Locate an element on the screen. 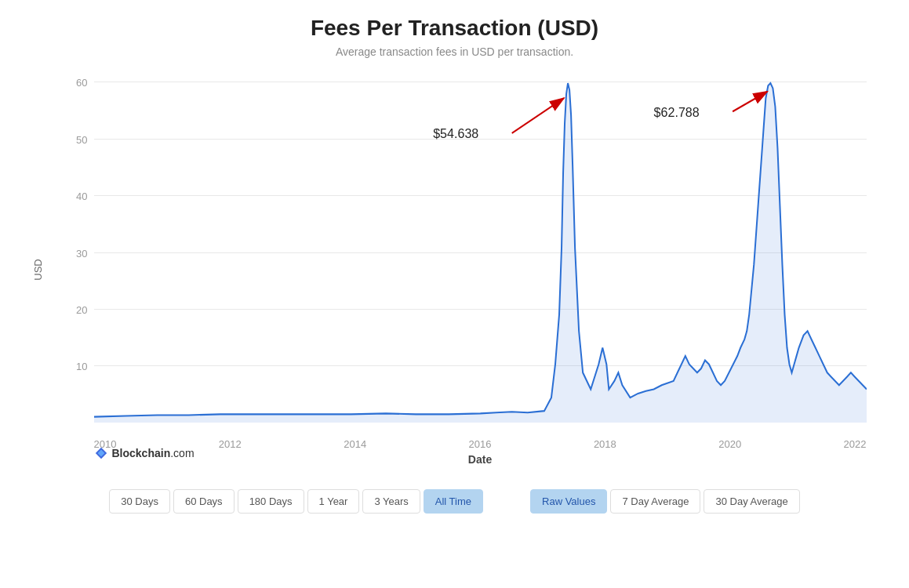  x-axis: 2010 2012 2014 2016 2018 2020 2022 is located at coordinates (480, 444).